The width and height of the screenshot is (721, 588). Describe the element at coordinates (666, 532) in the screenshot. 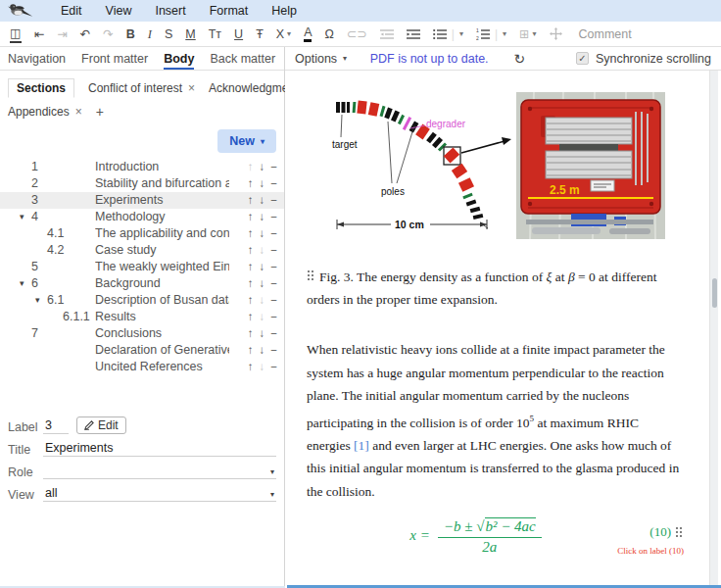

I see `equation-label: (10)` at that location.